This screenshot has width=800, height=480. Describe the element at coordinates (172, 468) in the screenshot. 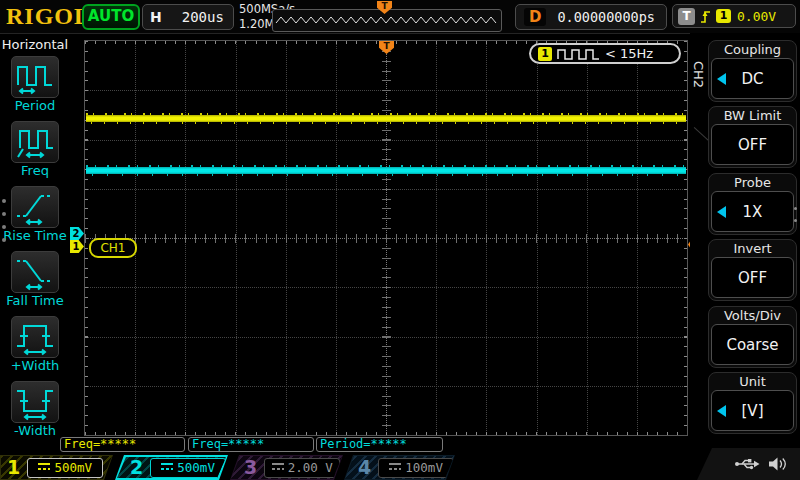

I see `channel-2-chip: 2 500mV` at that location.